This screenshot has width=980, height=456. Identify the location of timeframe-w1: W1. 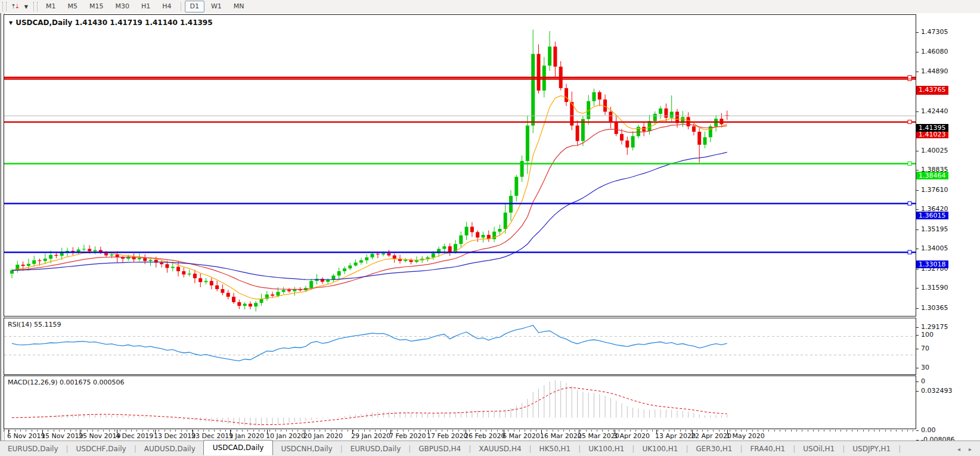
(216, 7).